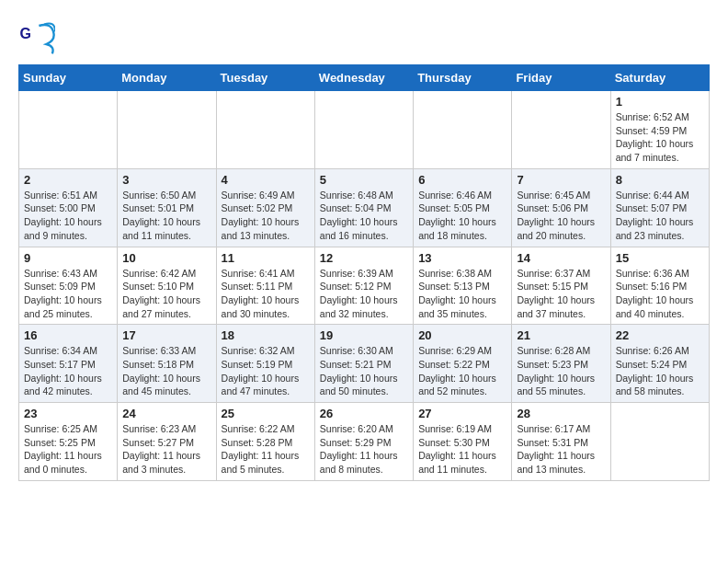 The width and height of the screenshot is (728, 563). I want to click on calendar-header-sunday: Sunday, so click(68, 78).